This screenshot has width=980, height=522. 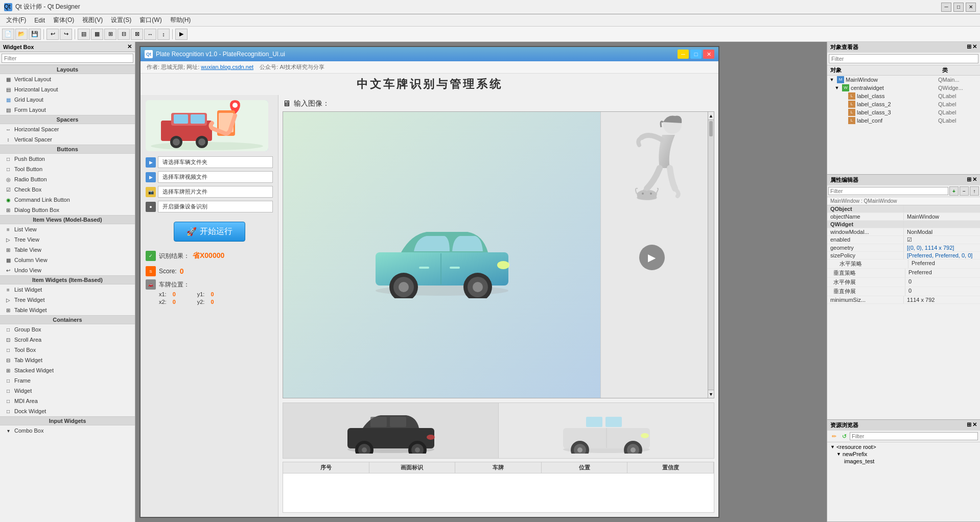 What do you see at coordinates (67, 110) in the screenshot?
I see `widget-form-layout: ▤Form Layout` at bounding box center [67, 110].